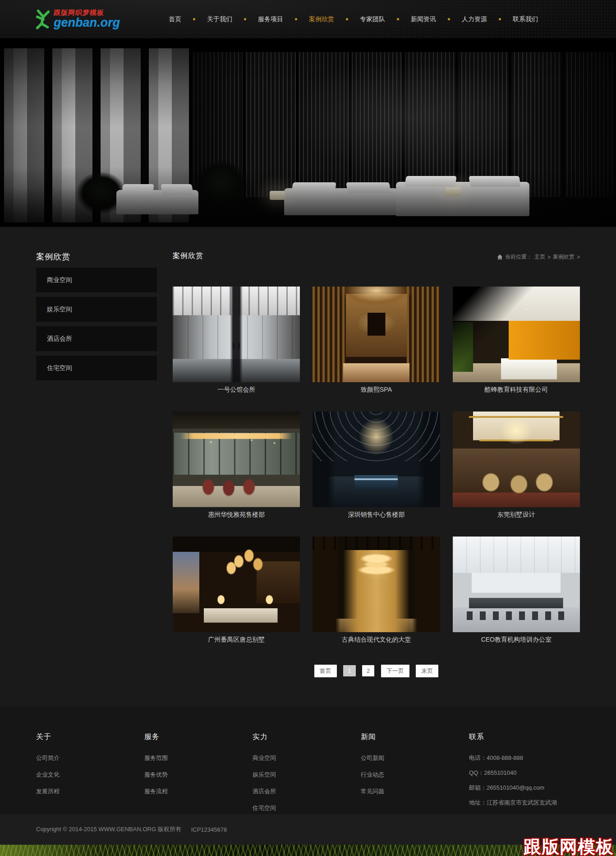 Image resolution: width=616 pixels, height=856 pixels. What do you see at coordinates (427, 671) in the screenshot?
I see `pagination-last: 末页` at bounding box center [427, 671].